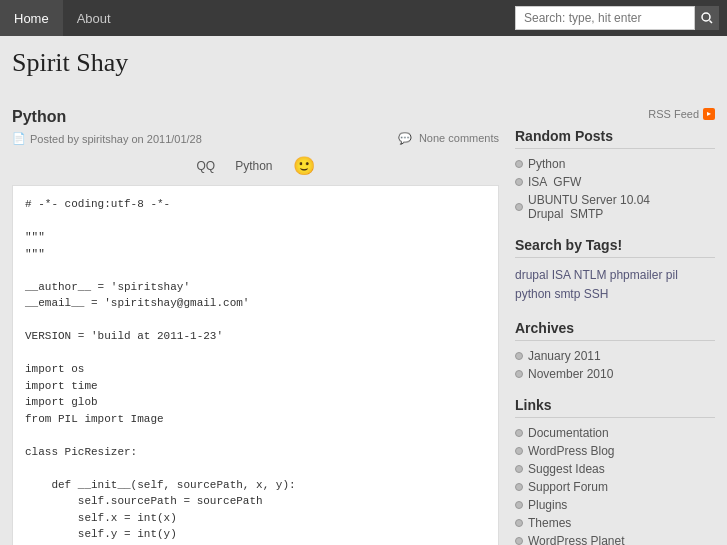 Image resolution: width=727 pixels, height=545 pixels. What do you see at coordinates (256, 117) in the screenshot?
I see `post-title: Python` at bounding box center [256, 117].